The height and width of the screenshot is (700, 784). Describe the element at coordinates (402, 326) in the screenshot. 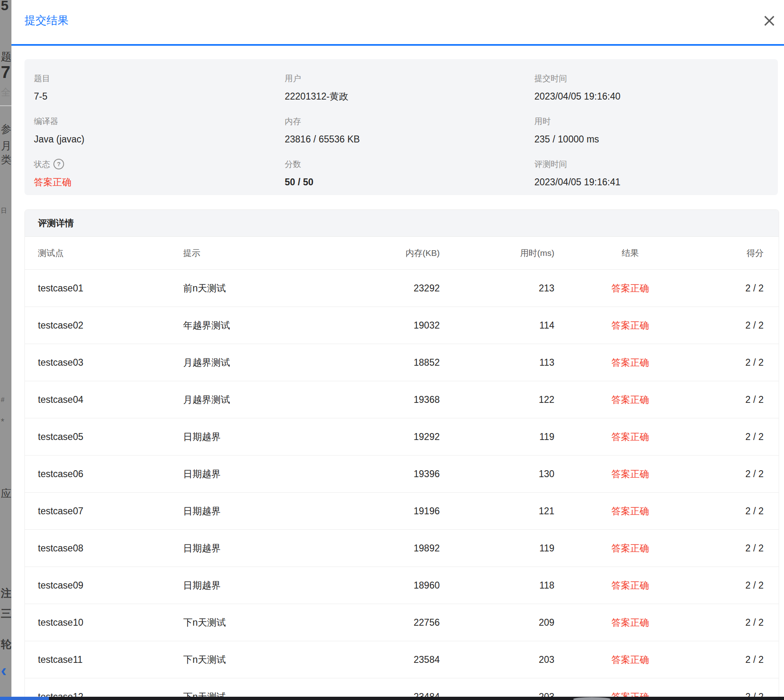

I see `table-row: testcase02 年越界测试 19032 114 答案正确 2 / 2` at that location.